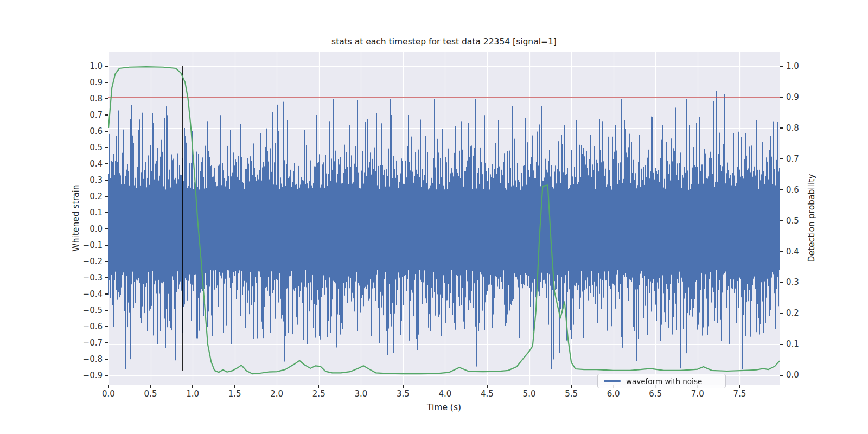  Describe the element at coordinates (90, 82) in the screenshot. I see `y-tick-label-left: 0.9` at that location.